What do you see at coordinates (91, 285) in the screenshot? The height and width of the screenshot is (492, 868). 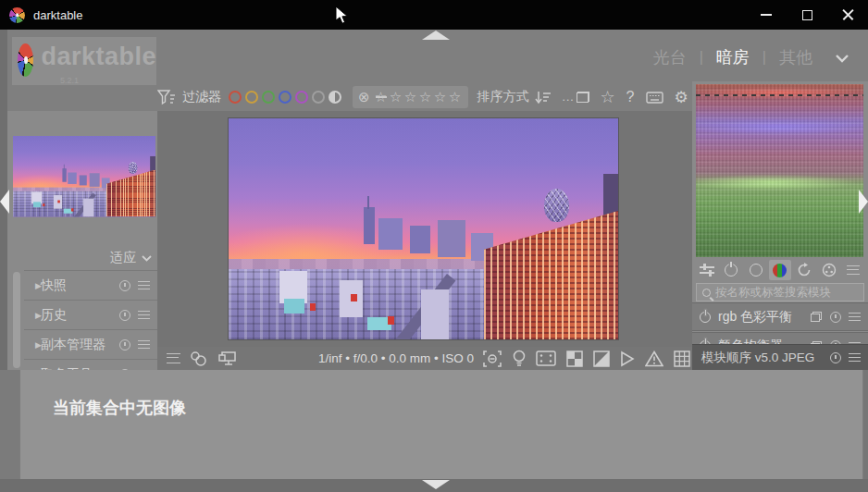 I see `section-snapshots: ▶ 快照` at bounding box center [91, 285].